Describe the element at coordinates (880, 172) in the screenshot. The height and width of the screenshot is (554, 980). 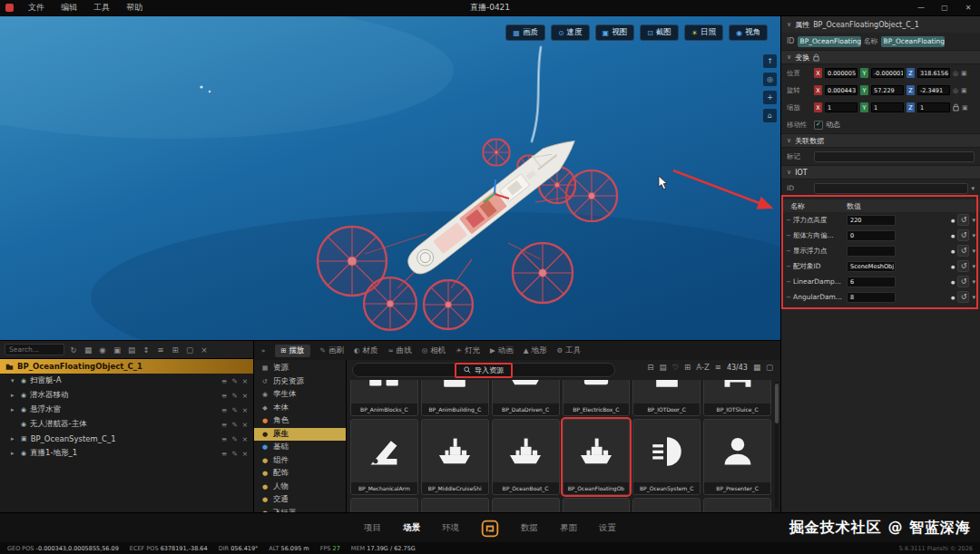
I see `iot-section-header: ∨ IOT` at that location.